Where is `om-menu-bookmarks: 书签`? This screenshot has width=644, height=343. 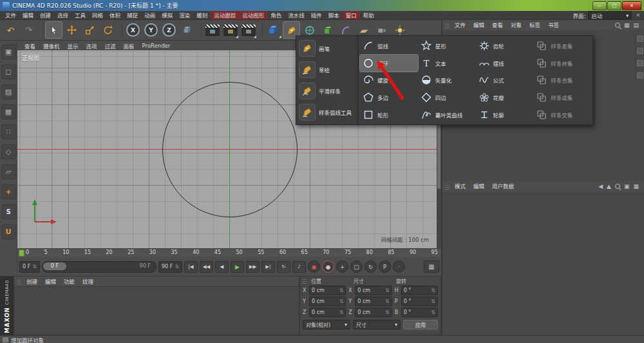
om-menu-bookmarks: 书签 is located at coordinates (554, 25).